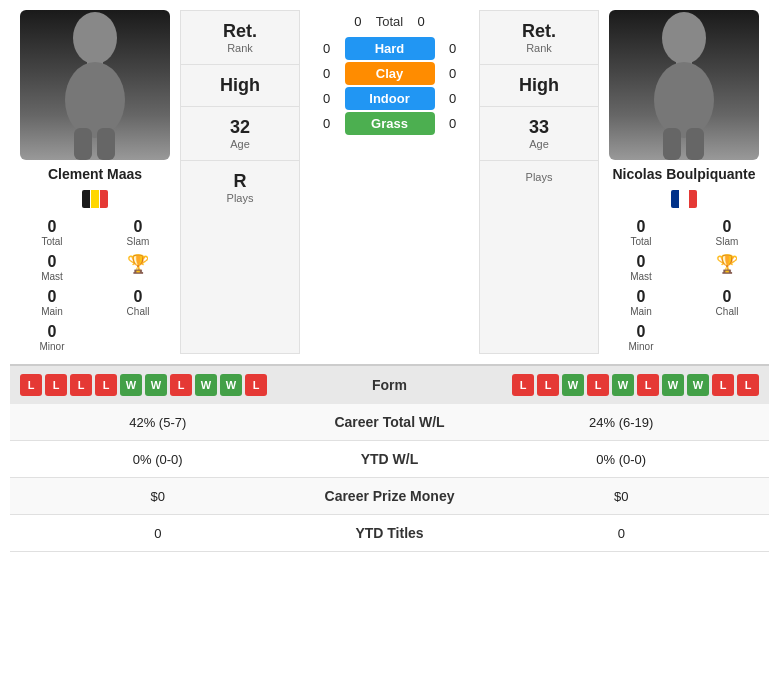 This screenshot has height=699, width=779. Describe the element at coordinates (539, 134) in the screenshot. I see `player2-age-box: 33 Age` at that location.